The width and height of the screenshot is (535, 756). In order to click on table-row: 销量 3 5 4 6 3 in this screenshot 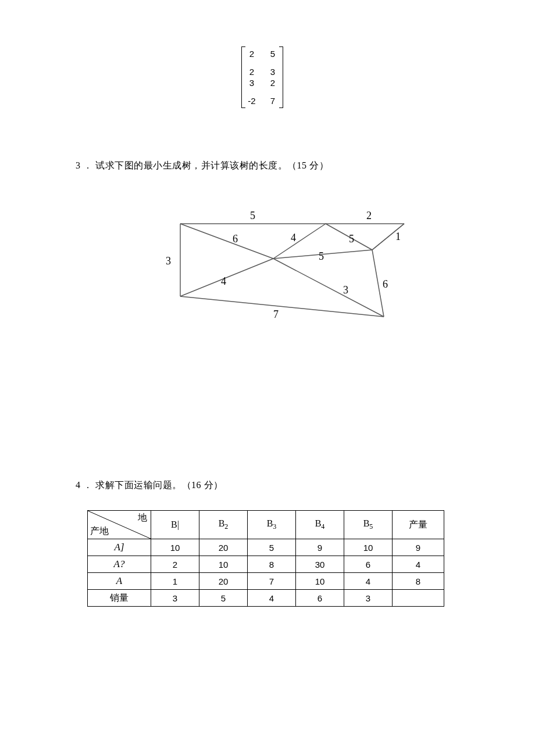, I will do `click(266, 599)`.